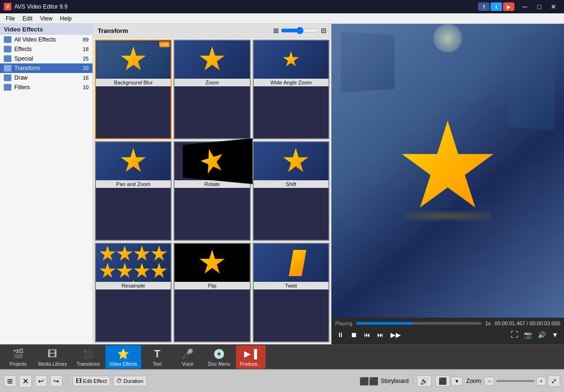  What do you see at coordinates (46, 49) in the screenshot?
I see `sidebar-item-effects: Effects 18` at bounding box center [46, 49].